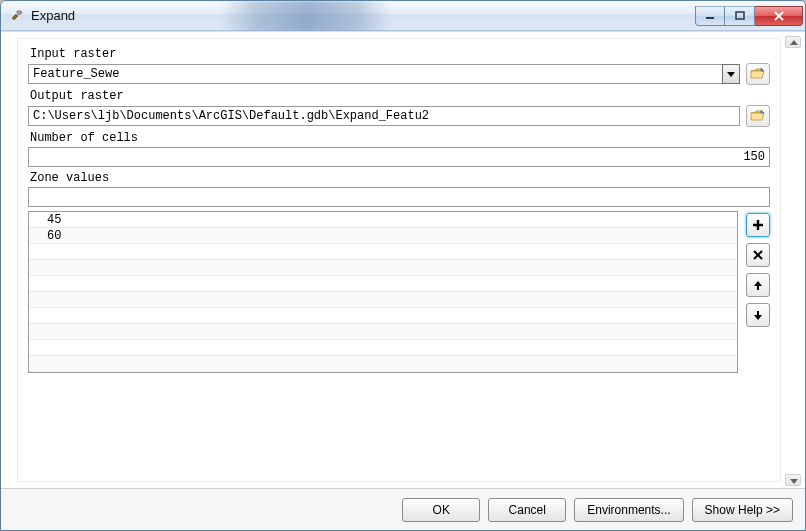 The image size is (806, 531). What do you see at coordinates (384, 74) in the screenshot?
I see `input-raster-combo` at bounding box center [384, 74].